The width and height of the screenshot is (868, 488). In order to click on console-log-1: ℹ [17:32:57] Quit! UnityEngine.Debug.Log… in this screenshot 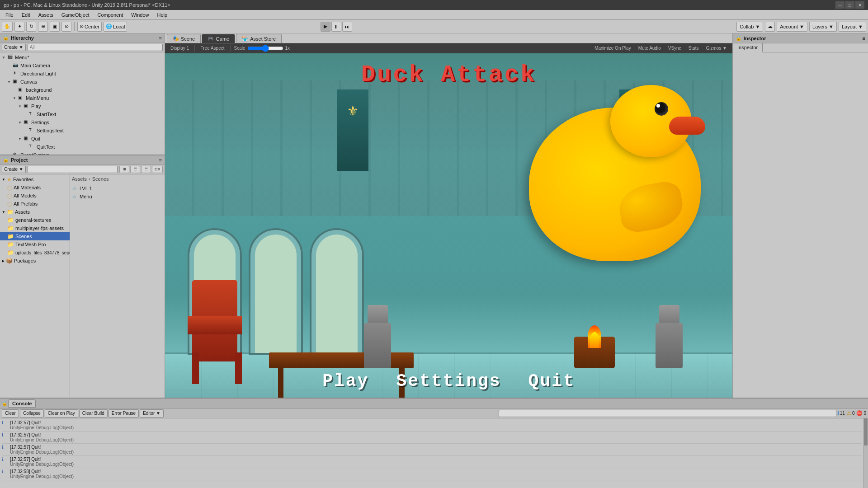, I will do `click(432, 437)`.